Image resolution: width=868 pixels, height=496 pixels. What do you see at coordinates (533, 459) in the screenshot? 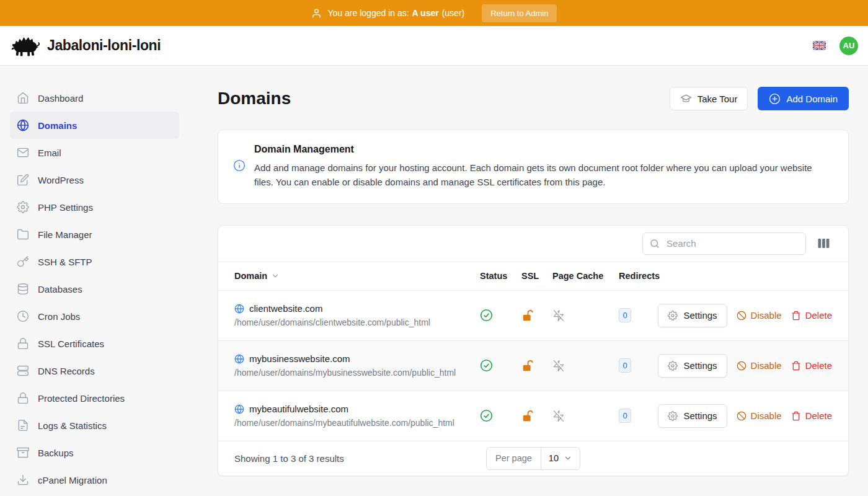
I see `per-page-control: Per page 10` at bounding box center [533, 459].